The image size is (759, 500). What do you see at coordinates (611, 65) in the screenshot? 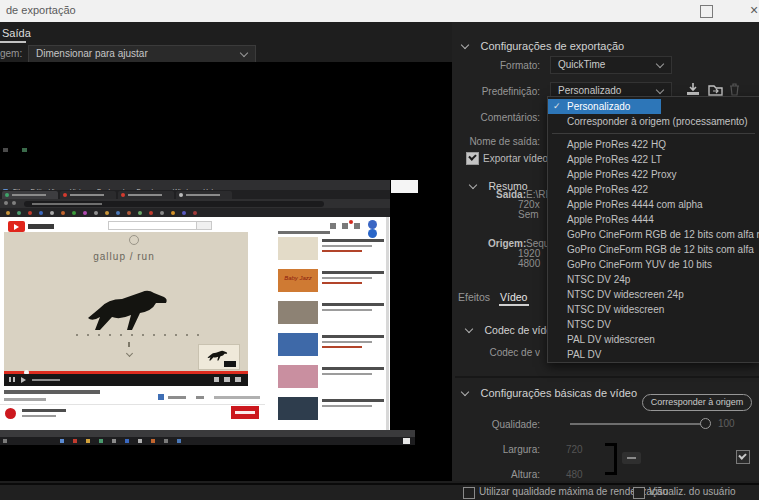
I see `format-select: QuickTime` at bounding box center [611, 65].